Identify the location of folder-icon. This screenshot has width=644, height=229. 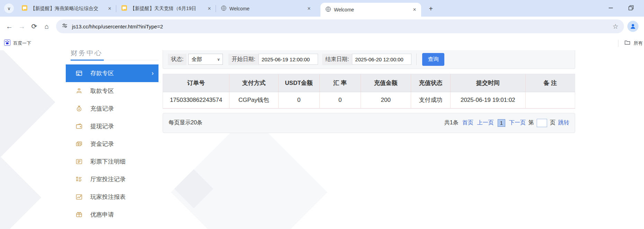
(627, 43).